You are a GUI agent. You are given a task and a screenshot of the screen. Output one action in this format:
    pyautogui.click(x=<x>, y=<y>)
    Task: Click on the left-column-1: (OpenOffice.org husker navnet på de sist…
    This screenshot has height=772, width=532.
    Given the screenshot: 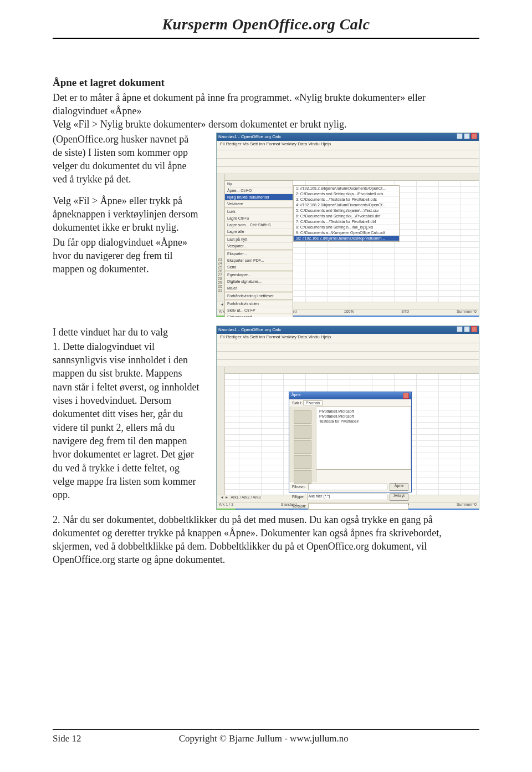 What is the action you would take?
    pyautogui.click(x=126, y=205)
    